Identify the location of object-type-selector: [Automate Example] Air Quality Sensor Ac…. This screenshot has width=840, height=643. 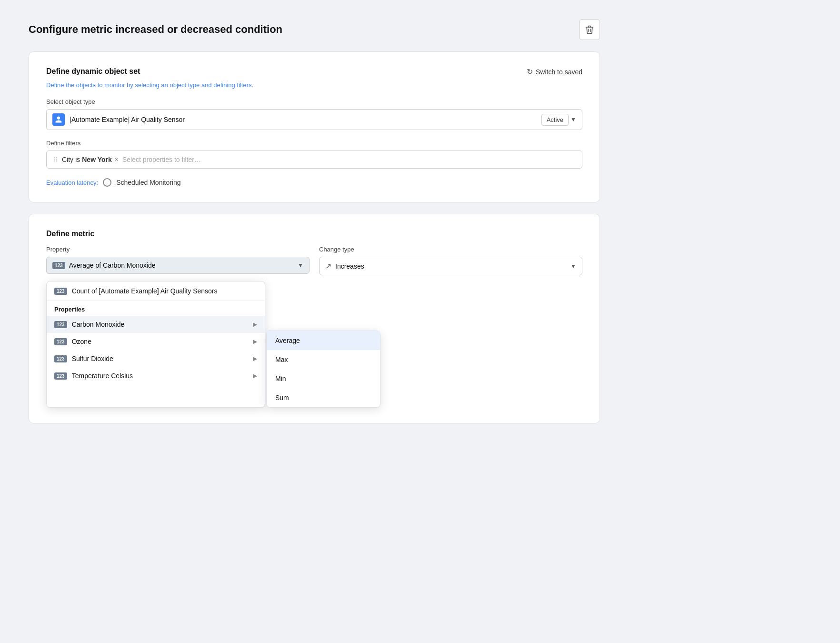
(314, 120).